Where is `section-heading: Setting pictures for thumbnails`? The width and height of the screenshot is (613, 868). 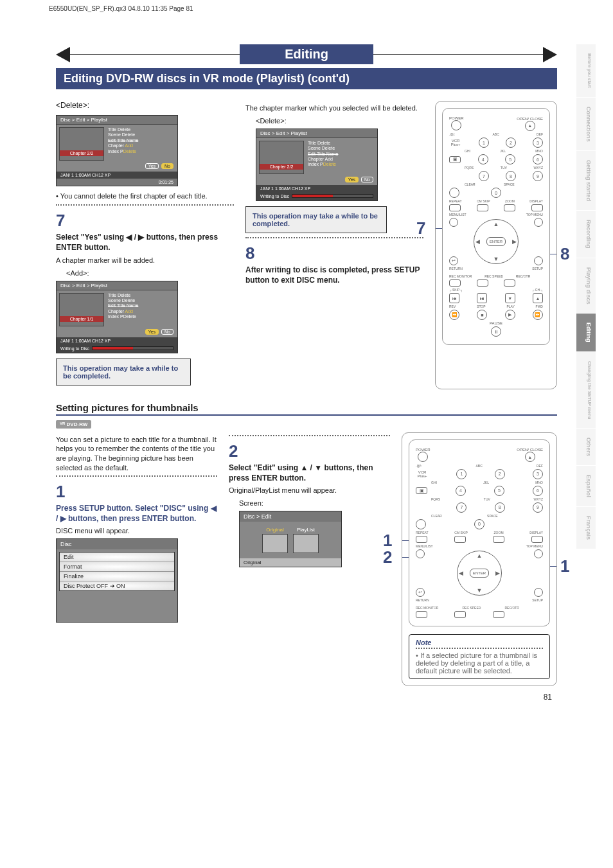 section-heading: Setting pictures for thumbnails is located at coordinates (306, 409).